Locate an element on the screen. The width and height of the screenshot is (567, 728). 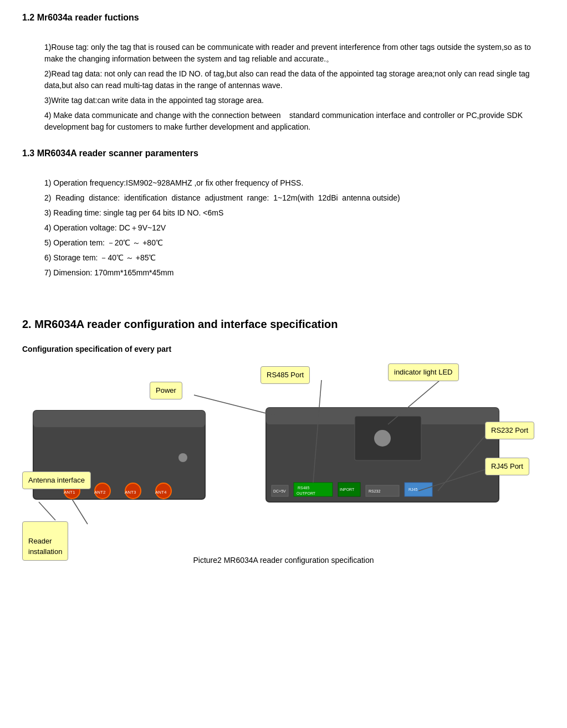
section-13-item-6: 6) Storage tem: －40℃ ～ +85℃ is located at coordinates (295, 258).